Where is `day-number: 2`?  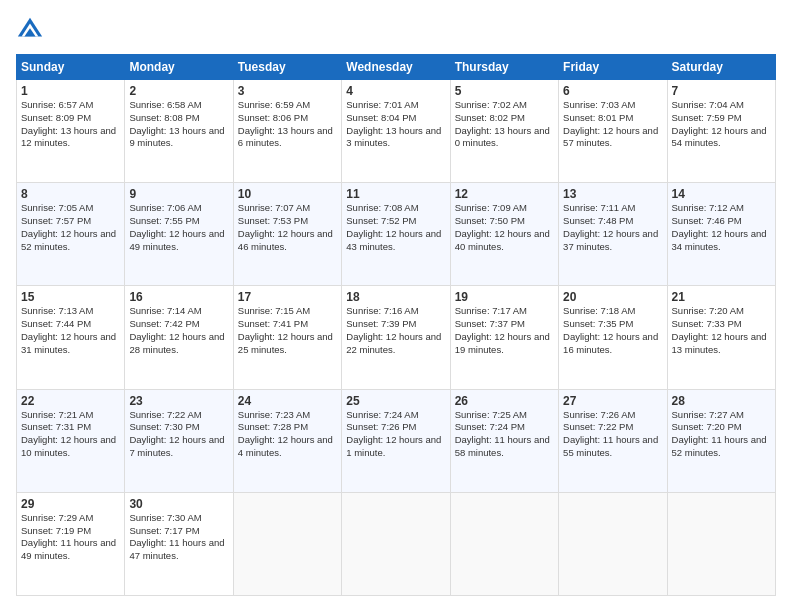 day-number: 2 is located at coordinates (178, 91).